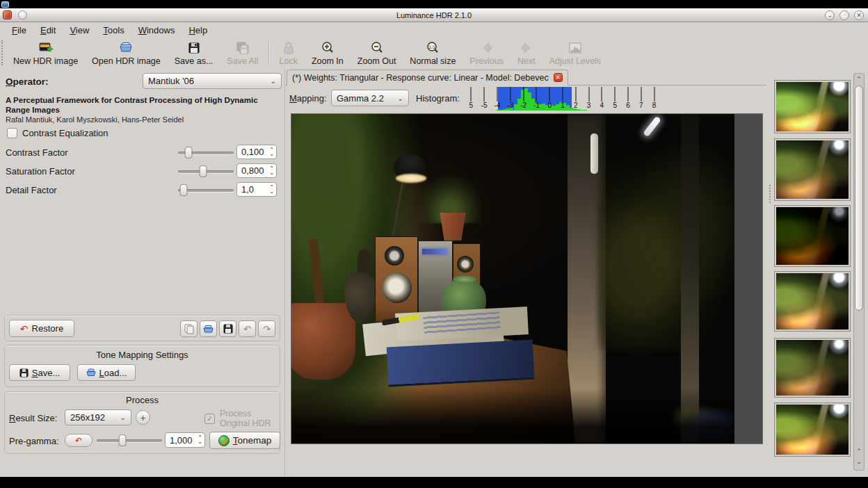 Image resolution: width=868 pixels, height=488 pixels. Describe the element at coordinates (257, 152) in the screenshot. I see `contrast-factor-spinbox: 0,100 ⌃⌄` at that location.